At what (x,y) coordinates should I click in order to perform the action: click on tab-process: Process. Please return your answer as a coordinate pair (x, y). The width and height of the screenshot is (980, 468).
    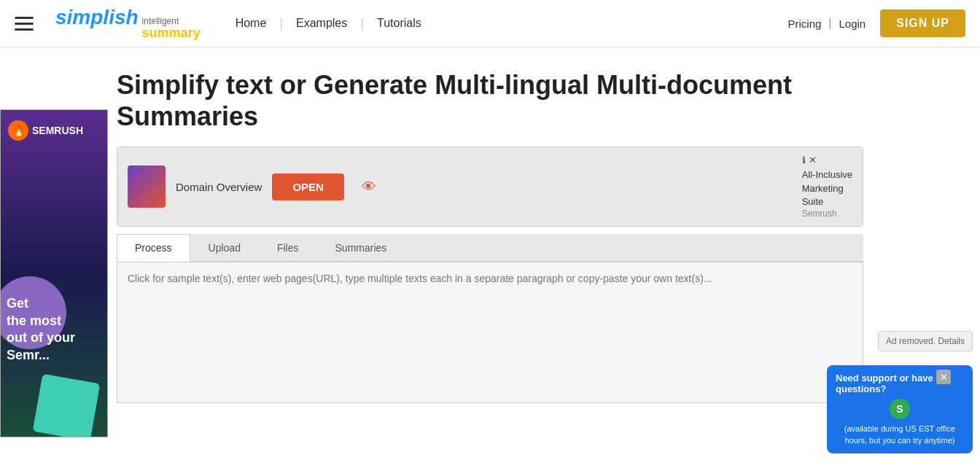
    Looking at the image, I should click on (153, 248).